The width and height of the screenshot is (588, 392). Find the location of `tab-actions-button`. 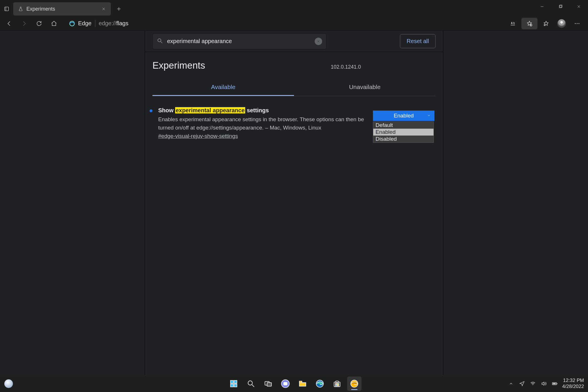

tab-actions-button is located at coordinates (7, 9).